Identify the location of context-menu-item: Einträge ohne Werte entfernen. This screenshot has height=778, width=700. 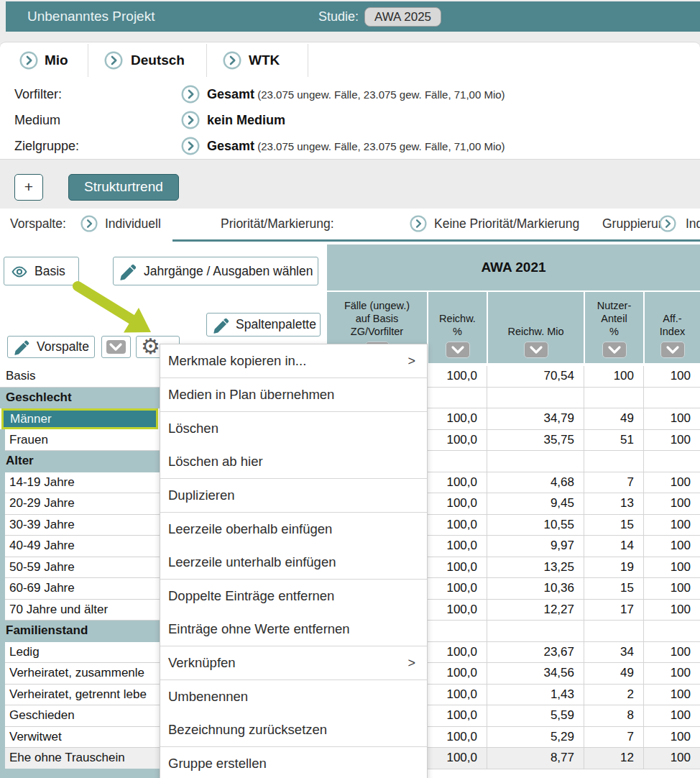
(293, 629).